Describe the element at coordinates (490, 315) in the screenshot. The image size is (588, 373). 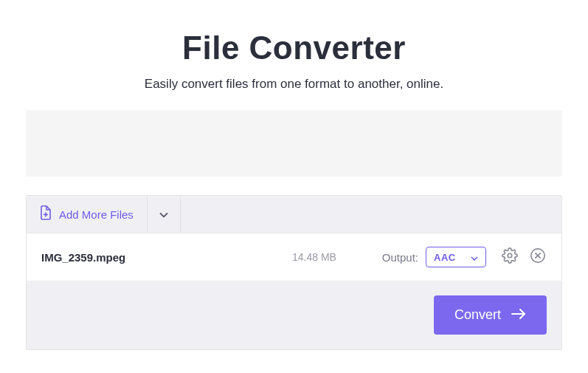
I see `convert-button: Convert` at that location.